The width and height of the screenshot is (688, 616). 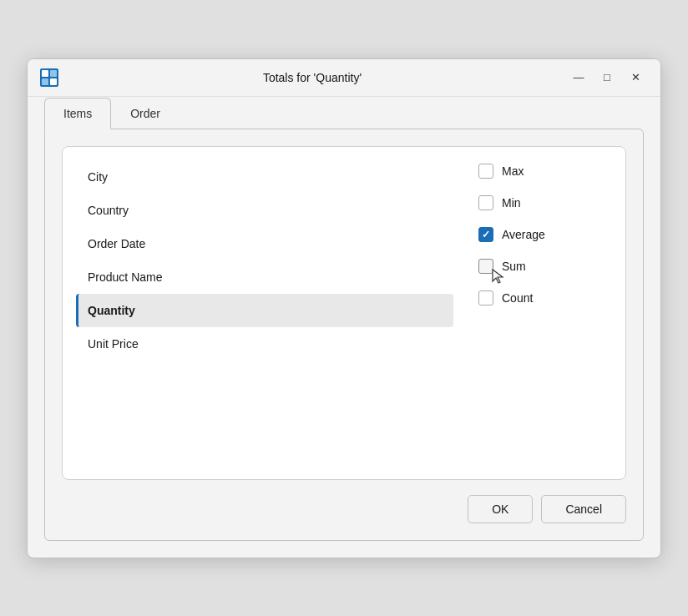 I want to click on cancel-button: Cancel, so click(x=584, y=509).